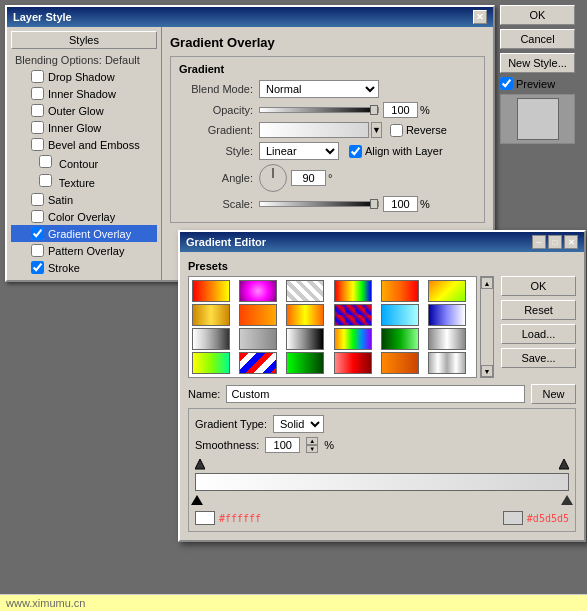 This screenshot has width=587, height=611. Describe the element at coordinates (538, 39) in the screenshot. I see `cancel-button: Cancel` at that location.